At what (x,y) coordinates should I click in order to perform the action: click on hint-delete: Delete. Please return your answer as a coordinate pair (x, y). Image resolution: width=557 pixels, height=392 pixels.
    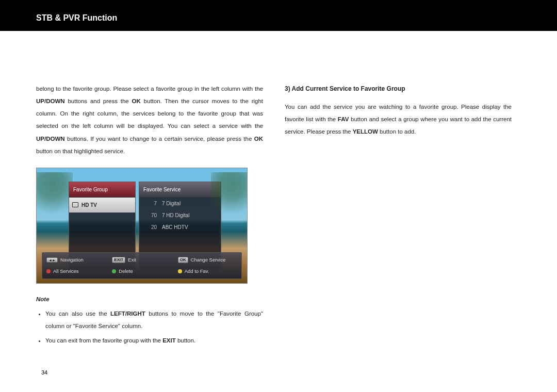
    Looking at the image, I should click on (141, 271).